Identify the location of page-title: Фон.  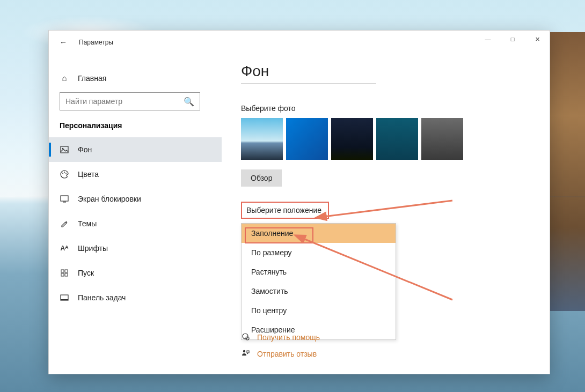
(385, 71).